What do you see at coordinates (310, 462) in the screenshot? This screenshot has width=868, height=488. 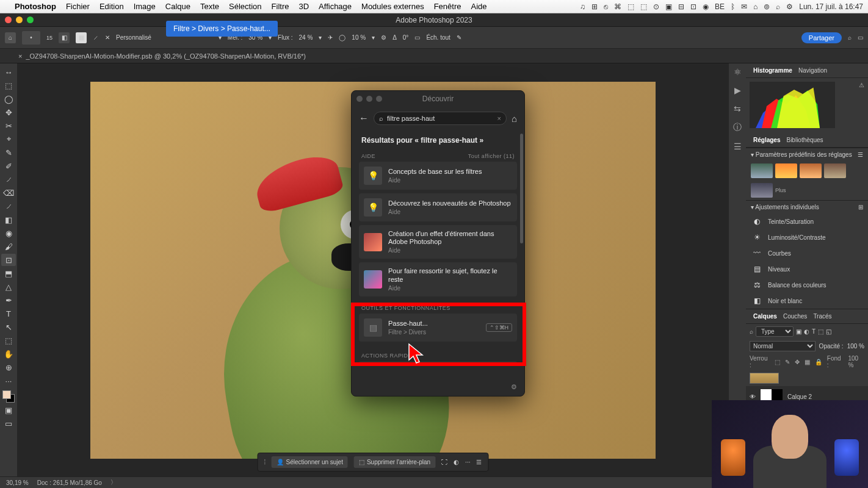 I see `select-subject-button: 👤Sélectionner un sujet` at bounding box center [310, 462].